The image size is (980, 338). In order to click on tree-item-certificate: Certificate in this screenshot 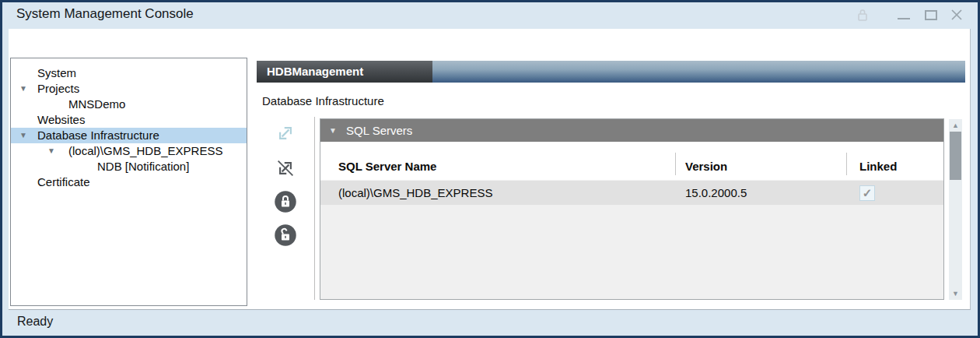, I will do `click(129, 182)`.